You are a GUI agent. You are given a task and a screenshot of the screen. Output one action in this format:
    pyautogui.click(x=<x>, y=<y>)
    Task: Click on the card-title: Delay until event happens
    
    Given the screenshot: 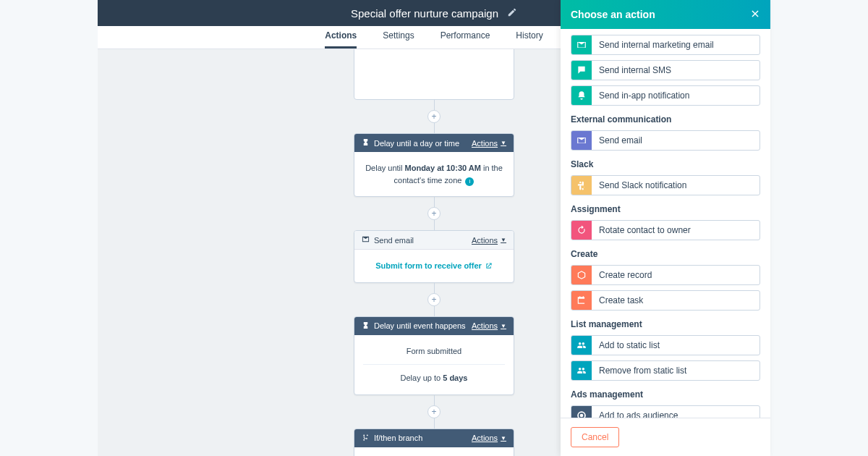 What is the action you would take?
    pyautogui.click(x=420, y=326)
    